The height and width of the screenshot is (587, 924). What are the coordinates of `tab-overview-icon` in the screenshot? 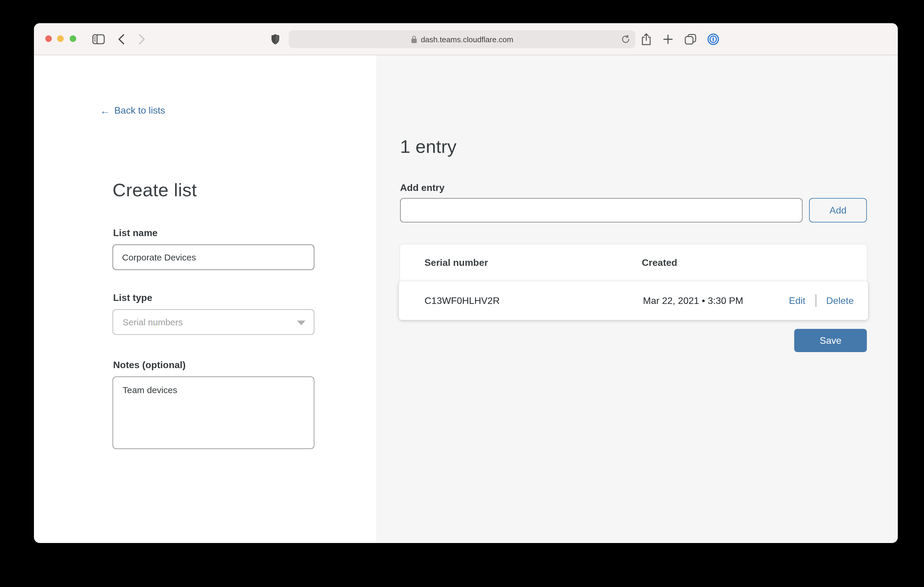 It's located at (691, 39).